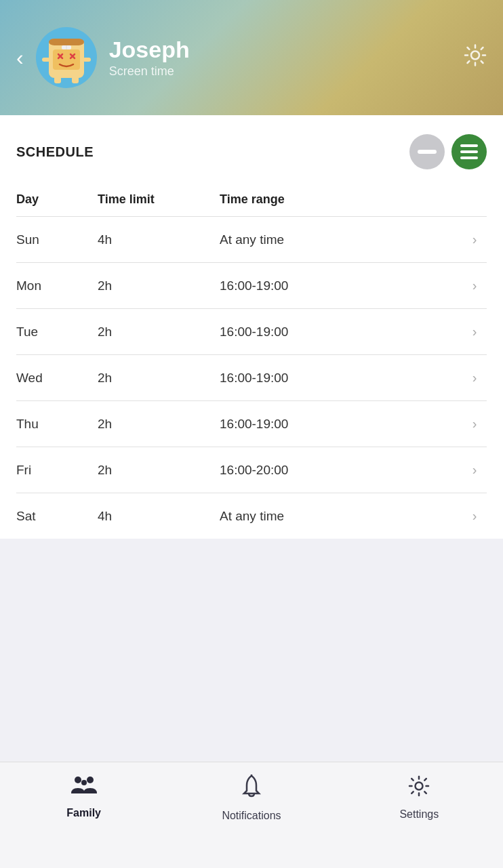 The width and height of the screenshot is (503, 868). What do you see at coordinates (57, 286) in the screenshot?
I see `cell-day: Mon` at bounding box center [57, 286].